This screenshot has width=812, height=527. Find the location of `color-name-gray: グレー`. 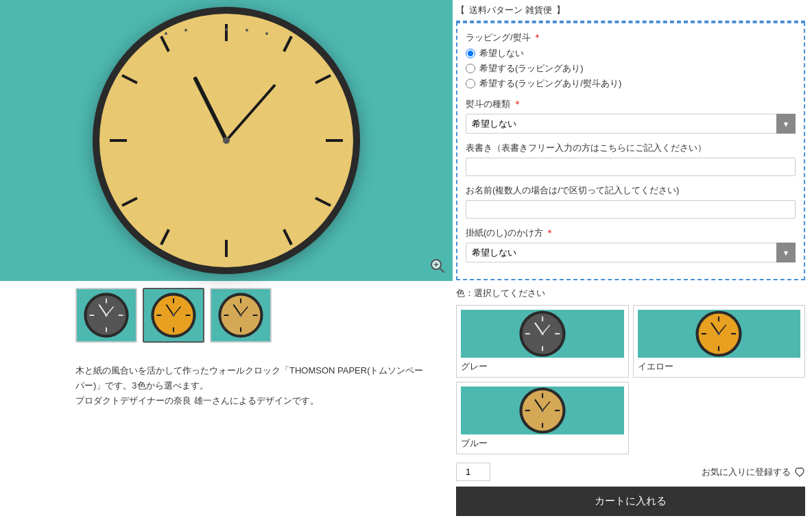

color-name-gray: グレー is located at coordinates (475, 367).